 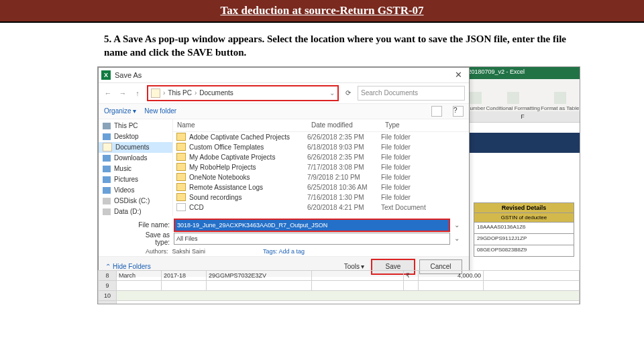 I want to click on list-item: Adobe Captivate Cached Projects6/26/2018…, so click(x=321, y=137).